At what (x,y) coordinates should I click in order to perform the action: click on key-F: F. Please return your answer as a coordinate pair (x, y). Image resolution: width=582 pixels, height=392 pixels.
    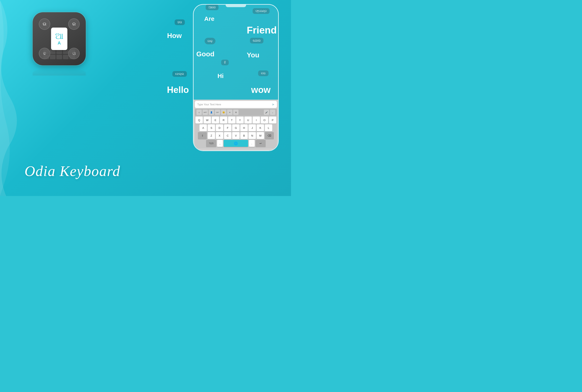
    Looking at the image, I should click on (228, 128).